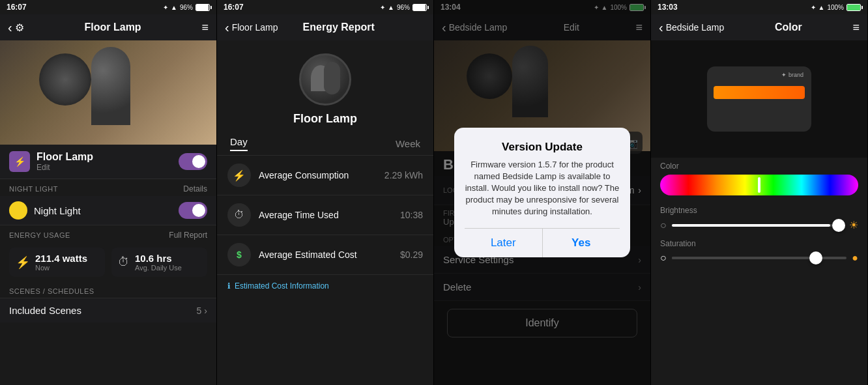  What do you see at coordinates (661, 27) in the screenshot?
I see `back-arrow-icon-4: ‹` at bounding box center [661, 27].